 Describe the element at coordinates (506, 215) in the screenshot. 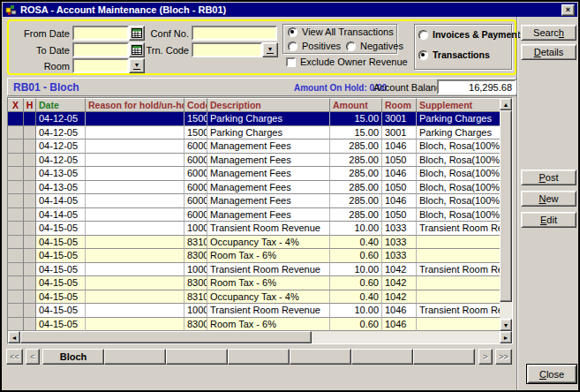

I see `vertical-scrollbar: ▲ ▼` at that location.